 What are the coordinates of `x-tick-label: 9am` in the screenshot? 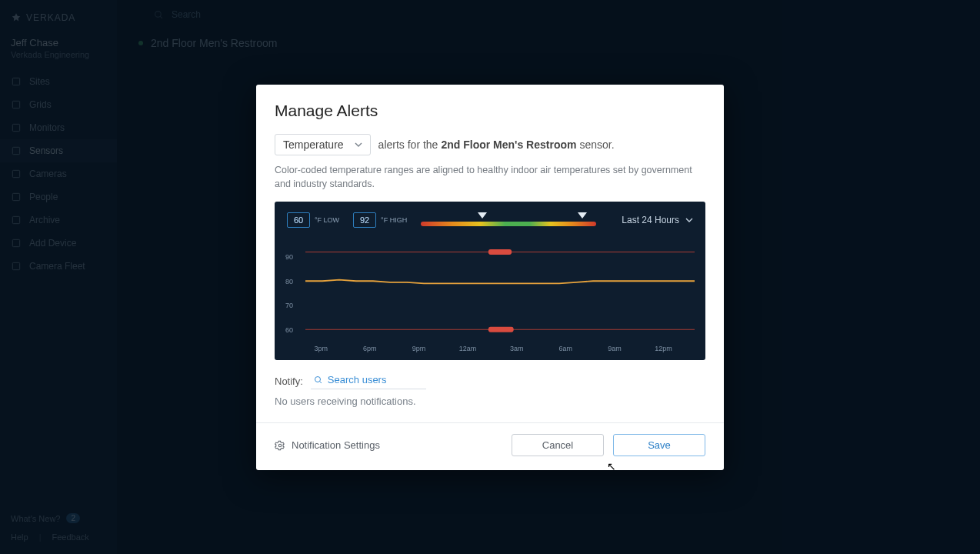 It's located at (615, 349).